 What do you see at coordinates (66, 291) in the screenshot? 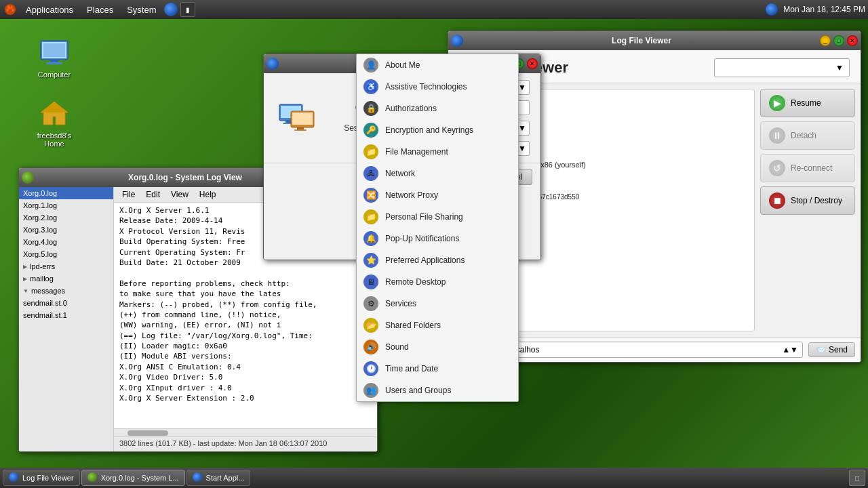
I see `log-sidebar-item-messages: messages` at bounding box center [66, 291].